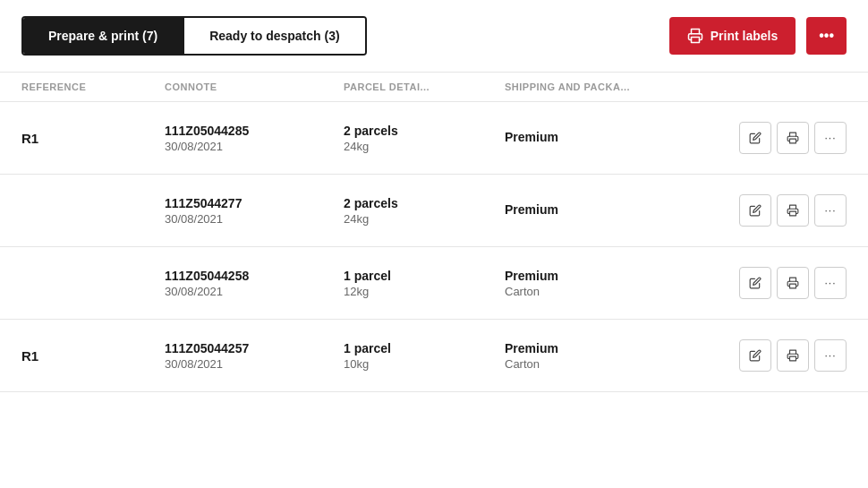  I want to click on cell-connote-1: 111Z5044277 30/08/2021, so click(254, 211).